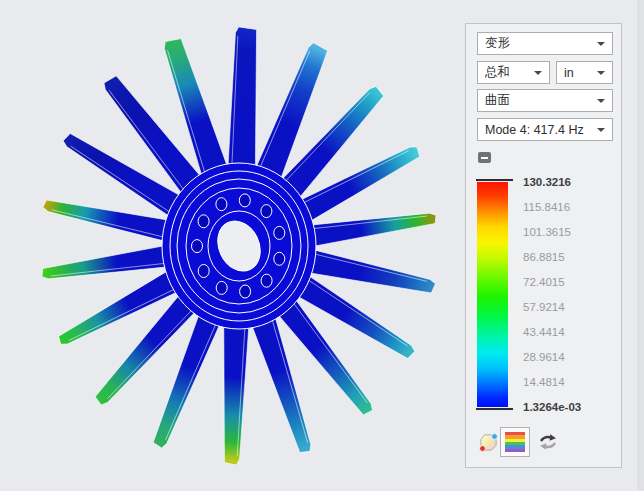 The height and width of the screenshot is (491, 644). What do you see at coordinates (484, 158) in the screenshot?
I see `minus-icon` at bounding box center [484, 158].